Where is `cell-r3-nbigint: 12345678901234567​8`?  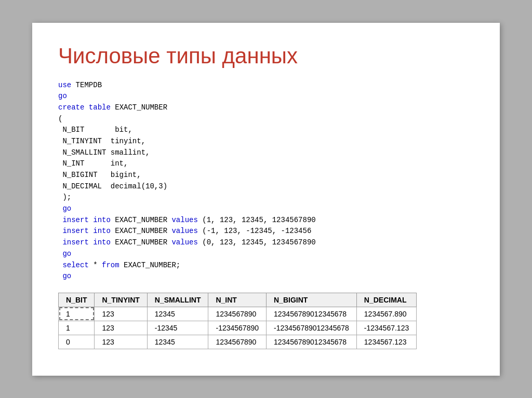
cell-r3-nbigint: 12345678901234567​8 is located at coordinates (312, 341).